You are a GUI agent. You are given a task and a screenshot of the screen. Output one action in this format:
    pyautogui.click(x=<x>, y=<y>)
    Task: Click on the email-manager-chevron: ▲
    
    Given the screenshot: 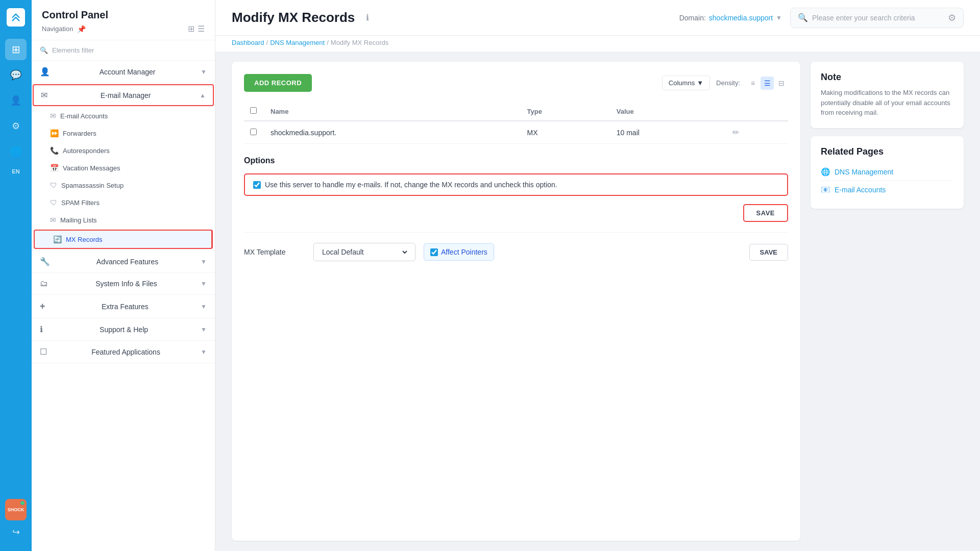 What is the action you would take?
    pyautogui.click(x=203, y=95)
    